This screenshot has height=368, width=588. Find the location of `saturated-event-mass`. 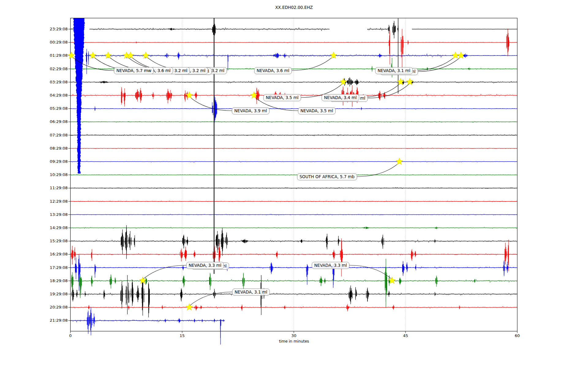

saturated-event-mass is located at coordinates (79, 96).